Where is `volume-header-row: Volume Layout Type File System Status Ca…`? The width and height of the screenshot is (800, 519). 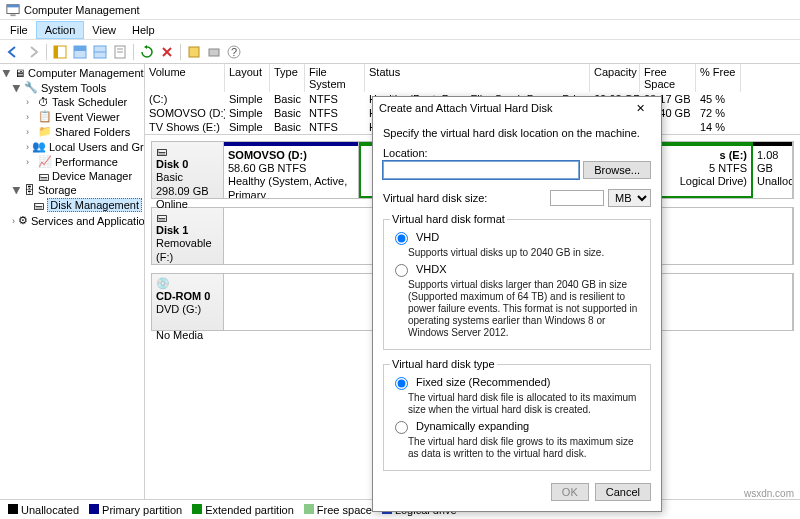 volume-header-row: Volume Layout Type File System Status Ca… is located at coordinates (472, 78).